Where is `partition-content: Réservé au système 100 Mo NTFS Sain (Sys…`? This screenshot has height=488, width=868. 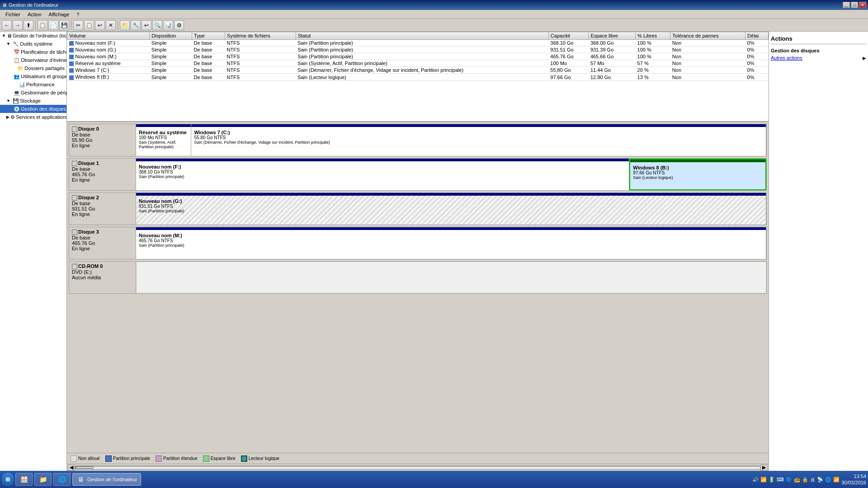
partition-content: Réservé au système 100 Mo NTFS Sain (Sys… is located at coordinates (164, 139).